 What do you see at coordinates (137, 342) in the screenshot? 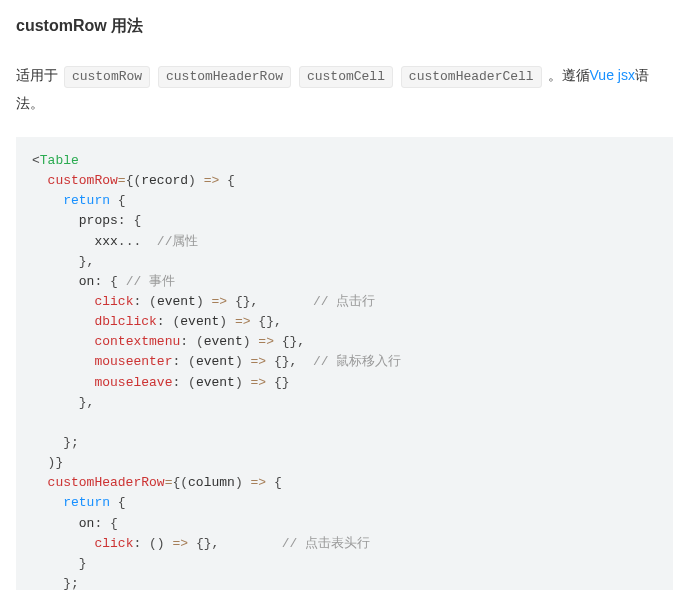
I see `event-name: contextmenu` at bounding box center [137, 342].